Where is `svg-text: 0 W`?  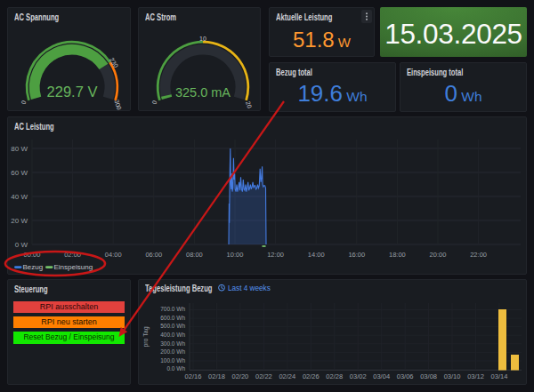
svg-text: 0 W is located at coordinates (21, 245).